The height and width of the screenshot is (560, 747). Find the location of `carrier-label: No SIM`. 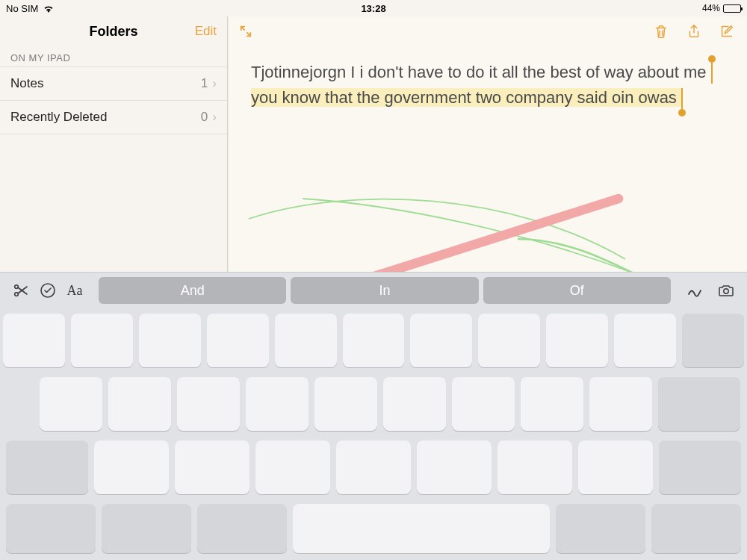

carrier-label: No SIM is located at coordinates (22, 9).